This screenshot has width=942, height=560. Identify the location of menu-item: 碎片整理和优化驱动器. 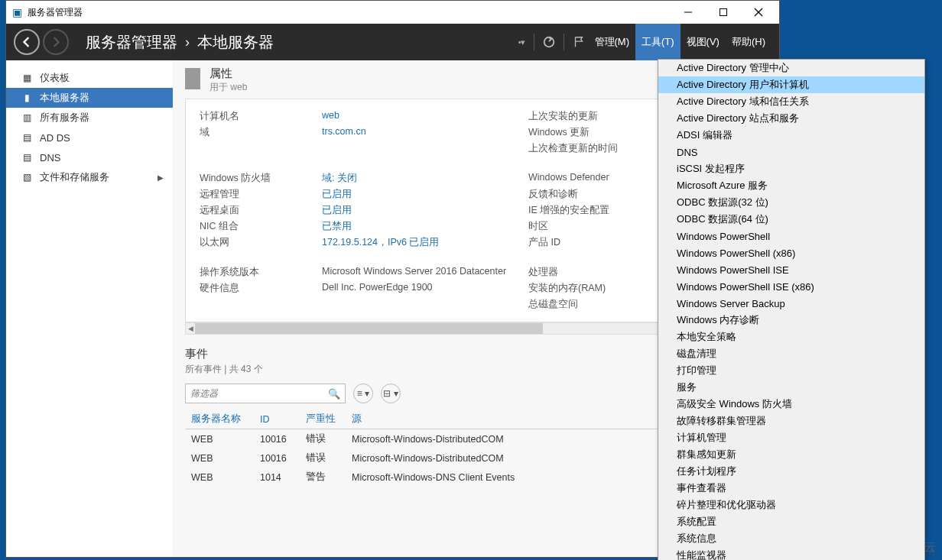
(791, 505).